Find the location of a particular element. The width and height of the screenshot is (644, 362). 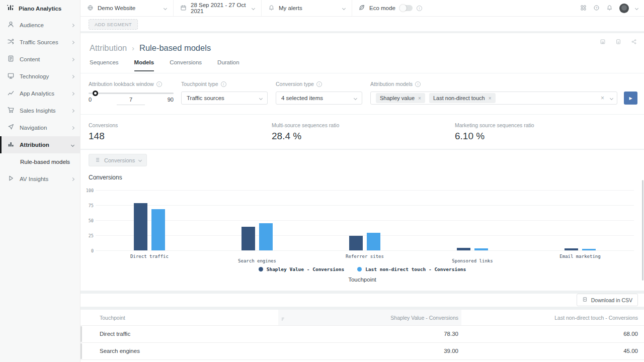

sidebar-item-navigation: Navigation is located at coordinates (40, 128).